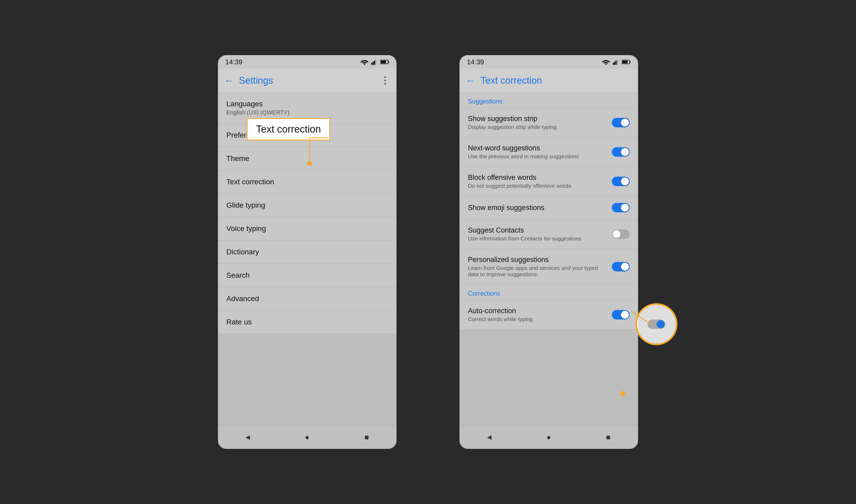 This screenshot has width=856, height=504. What do you see at coordinates (540, 314) in the screenshot?
I see `toggle-item-text-1-0: Auto-correctionCorrect words while typin…` at bounding box center [540, 314].